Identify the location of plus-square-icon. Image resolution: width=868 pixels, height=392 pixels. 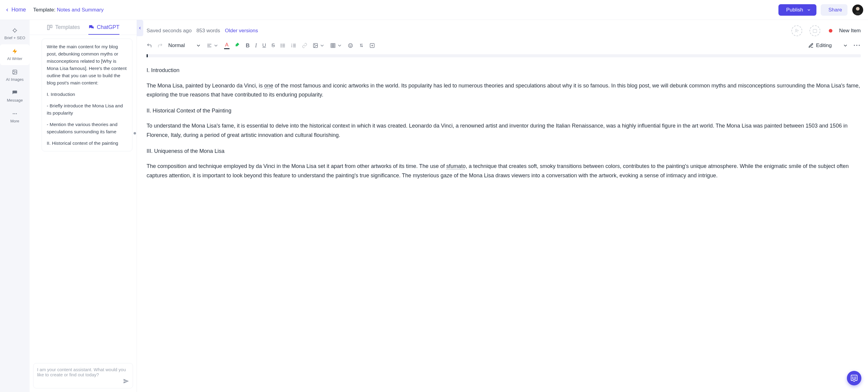
(372, 45).